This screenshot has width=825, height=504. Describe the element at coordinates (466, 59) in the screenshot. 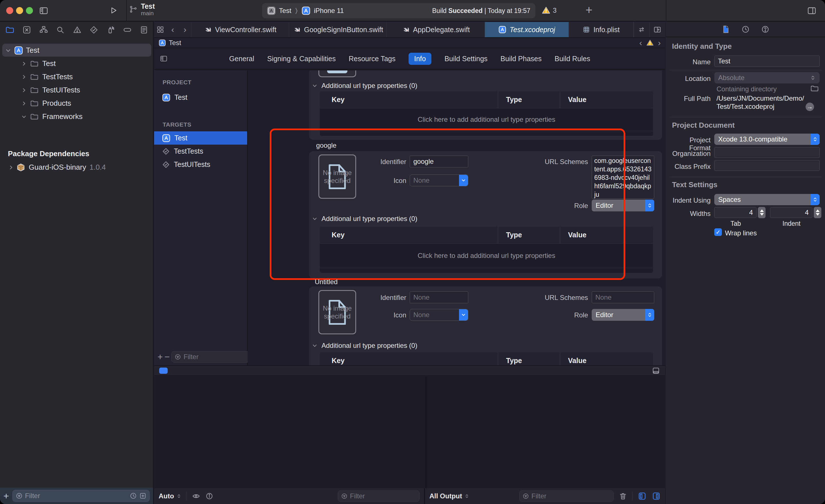

I see `tab-build-settings: Build Settings` at that location.